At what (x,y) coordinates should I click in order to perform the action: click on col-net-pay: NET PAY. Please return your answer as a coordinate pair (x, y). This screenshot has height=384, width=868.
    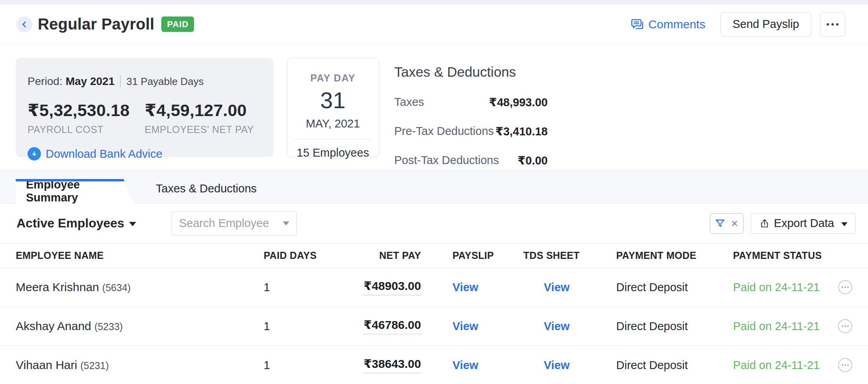
    Looking at the image, I should click on (378, 256).